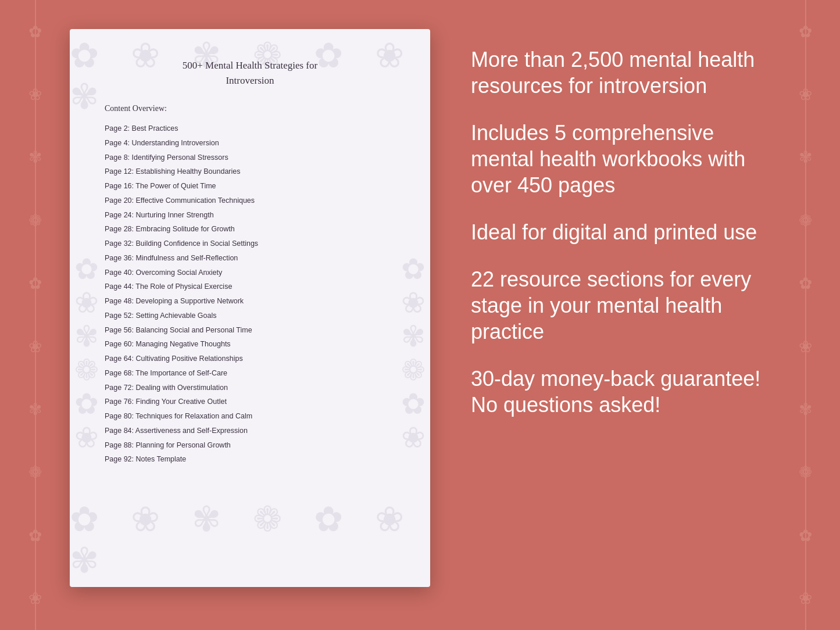 This screenshot has height=630, width=840. What do you see at coordinates (250, 359) in the screenshot?
I see `toc-item: Page 64: Cultivating Positive Relationsh…` at bounding box center [250, 359].